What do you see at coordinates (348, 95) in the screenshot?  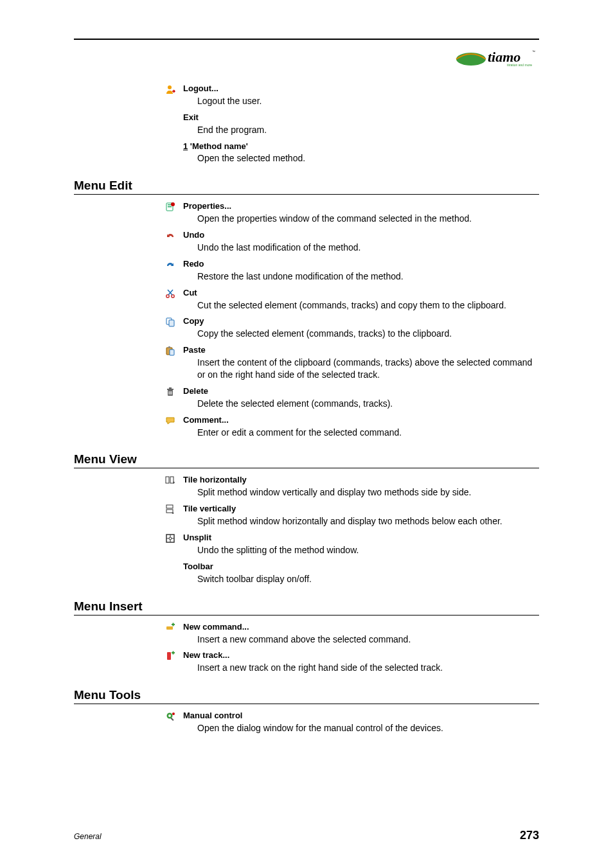 I see `menu-item: Logout...Logout the user.` at bounding box center [348, 95].